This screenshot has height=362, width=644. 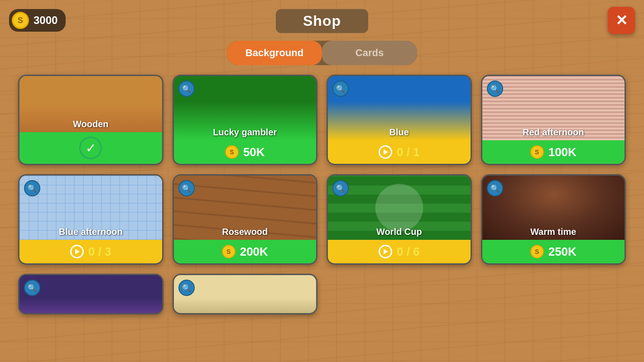 What do you see at coordinates (399, 152) in the screenshot?
I see `item-blue-price-bar: 0 / 1` at bounding box center [399, 152].